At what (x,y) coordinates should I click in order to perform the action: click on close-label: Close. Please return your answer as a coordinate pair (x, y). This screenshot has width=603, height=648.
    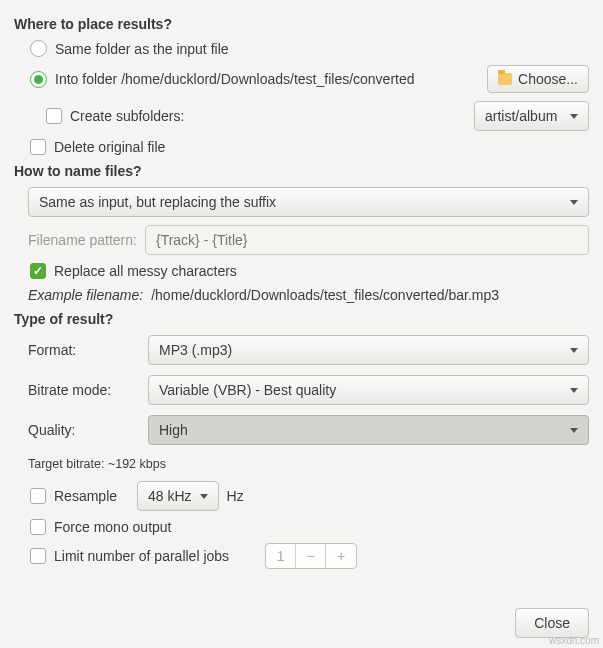
    Looking at the image, I should click on (552, 623).